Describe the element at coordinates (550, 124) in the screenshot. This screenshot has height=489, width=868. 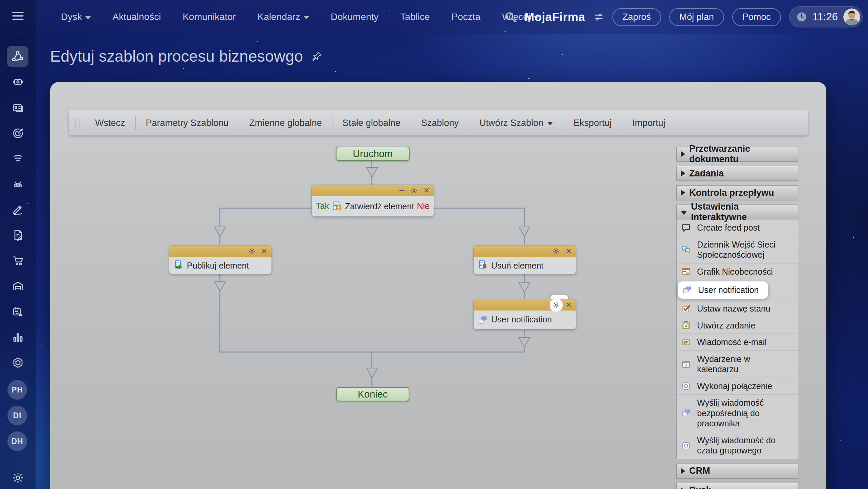
I see `caret-down-icon` at that location.